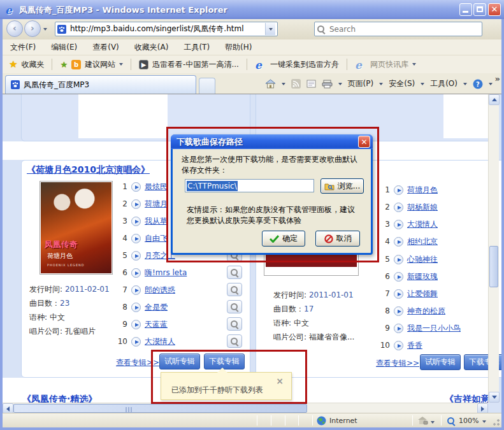 The height and width of the screenshot is (430, 504). I want to click on track-link: 我是一只小小鸟, so click(434, 329).